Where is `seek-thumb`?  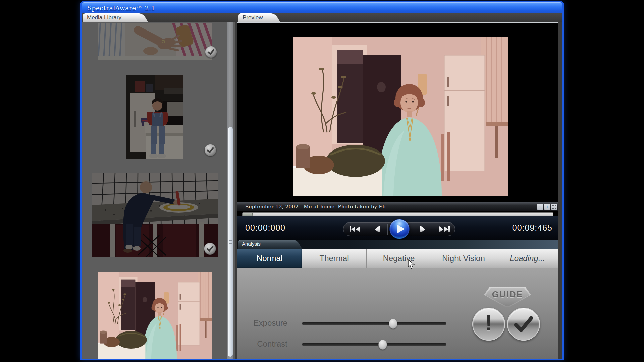 seek-thumb is located at coordinates (248, 214).